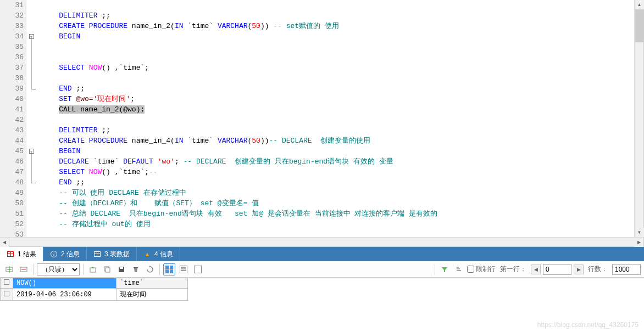  I want to click on code-line: DECLARE `time` DEFAULT 'wo'; -- DECLARE …, so click(343, 161).